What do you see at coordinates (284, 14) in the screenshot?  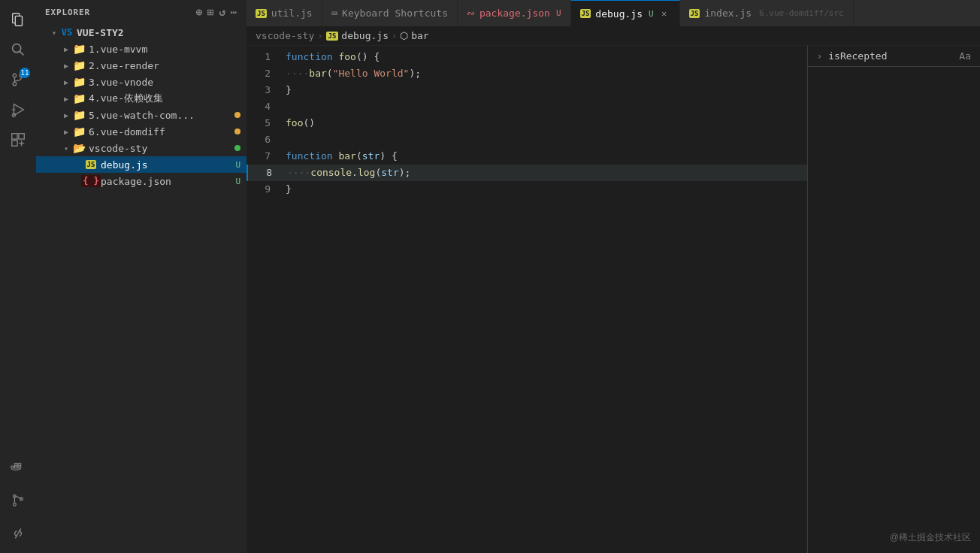 I see `tab-util: JS util.js` at bounding box center [284, 14].